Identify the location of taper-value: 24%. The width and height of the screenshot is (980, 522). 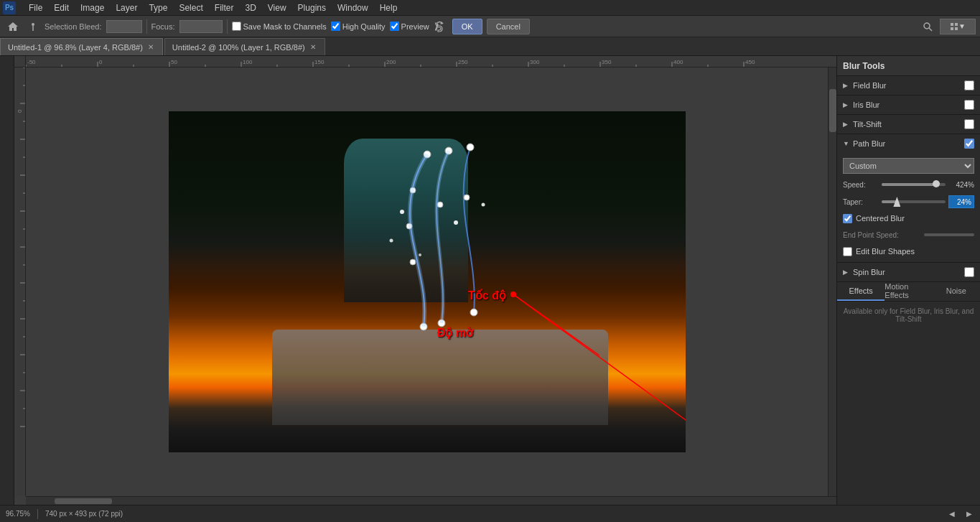
(961, 202).